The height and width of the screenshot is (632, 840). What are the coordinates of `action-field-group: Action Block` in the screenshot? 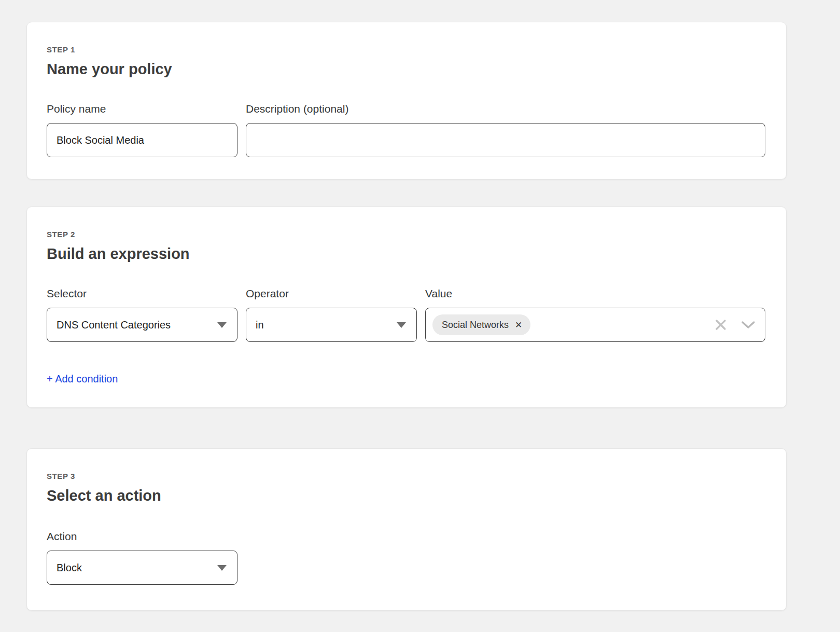 It's located at (142, 557).